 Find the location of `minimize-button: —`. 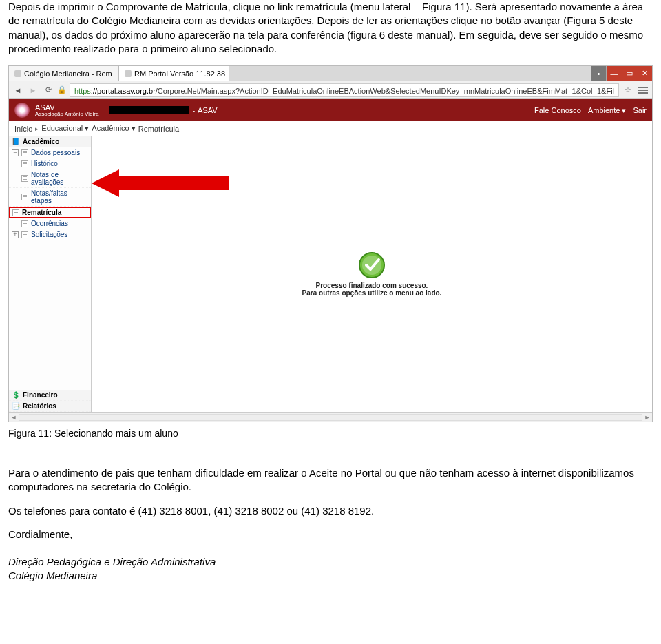

minimize-button: — is located at coordinates (614, 74).